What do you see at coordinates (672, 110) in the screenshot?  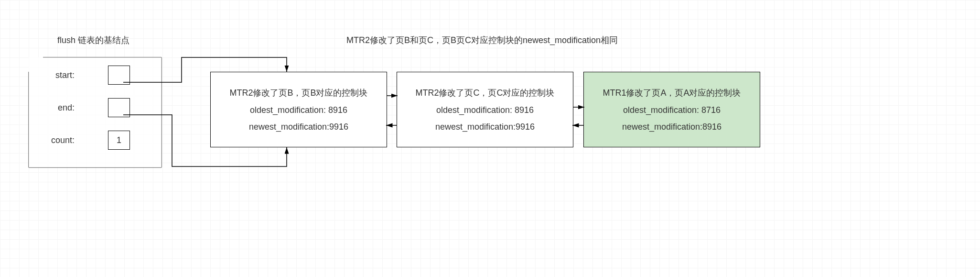 I see `control-block-page-a: MTR1修改了页A，页A对应的控制块 oldest_modification: …` at bounding box center [672, 110].